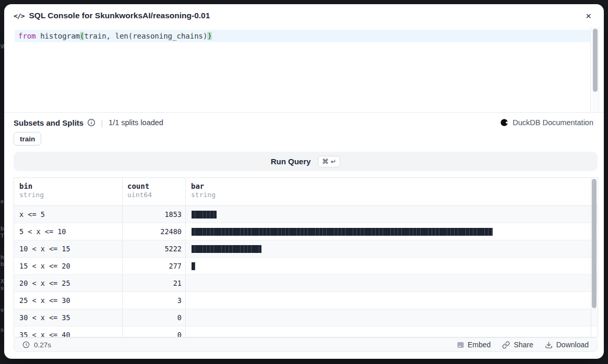 This screenshot has width=608, height=364. What do you see at coordinates (388, 192) in the screenshot?
I see `column-header-bar: bar string` at bounding box center [388, 192].